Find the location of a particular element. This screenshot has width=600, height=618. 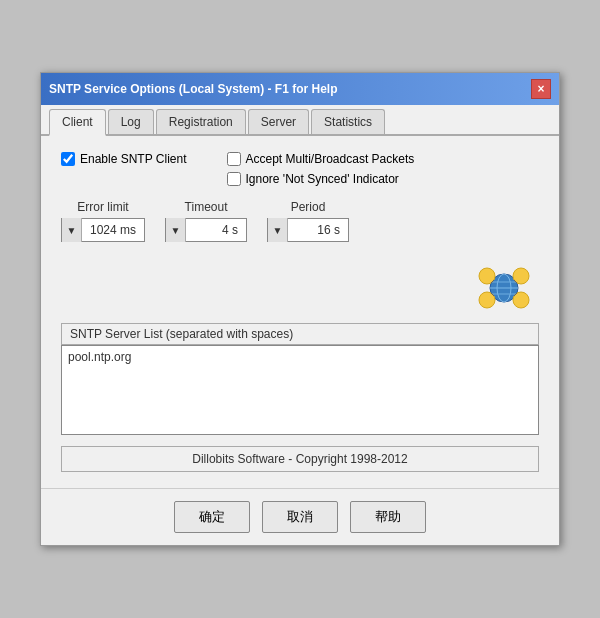

error-limit-group: Error limit ▼ 1024 ms is located at coordinates (103, 221).